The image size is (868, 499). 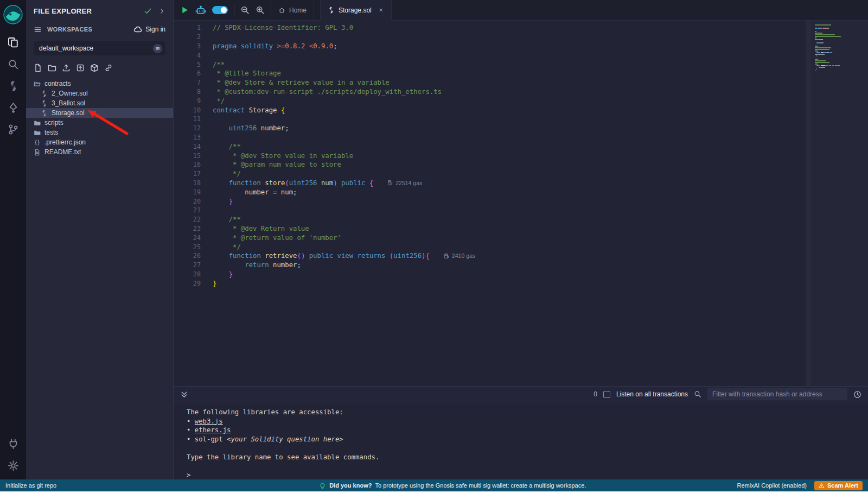 I want to click on code-line: 29}, so click(x=489, y=283).